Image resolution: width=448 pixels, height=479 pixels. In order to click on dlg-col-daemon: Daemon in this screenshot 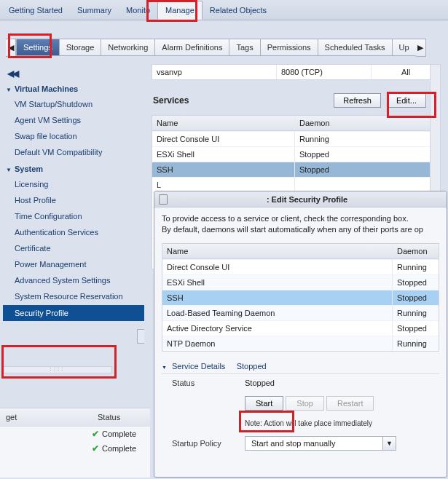, I will do `click(415, 251)`.